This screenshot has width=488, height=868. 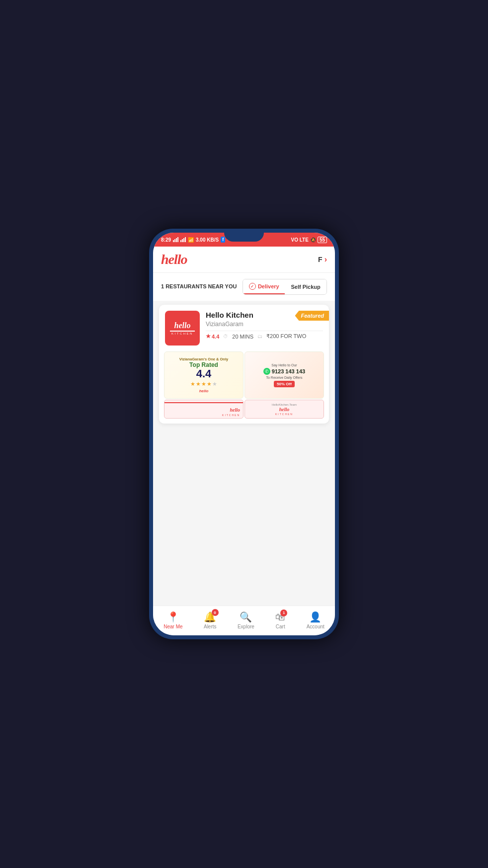 What do you see at coordinates (244, 620) in the screenshot?
I see `bottom-nav: 📍 Near Me 🔔 0 Alerts 🔍 Explore 🛍 1 Cart` at bounding box center [244, 620].